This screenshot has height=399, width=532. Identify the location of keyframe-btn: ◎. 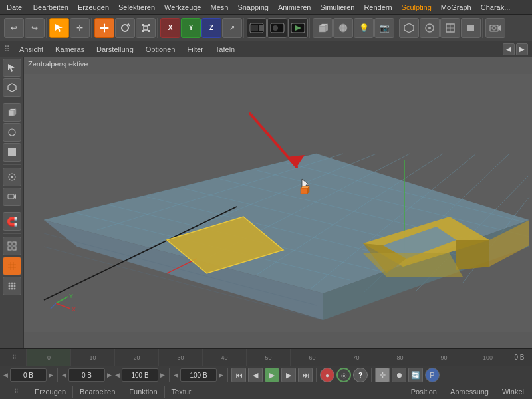
(344, 375).